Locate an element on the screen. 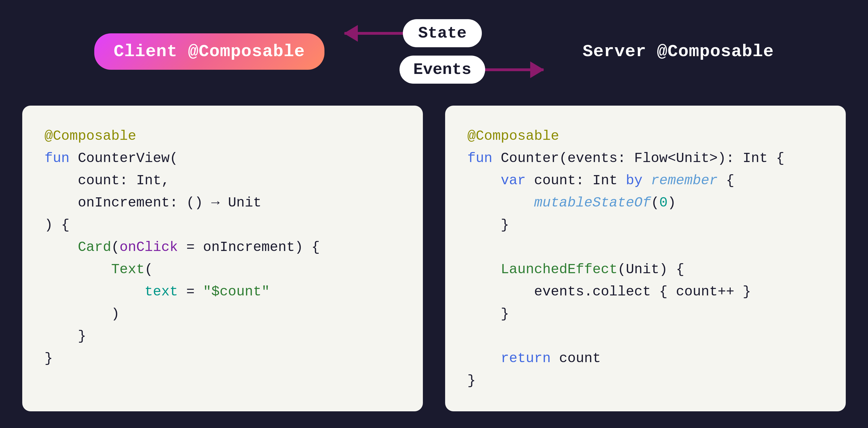 Image resolution: width=868 pixels, height=428 pixels. client-fun-name: CounterView( is located at coordinates (128, 158).